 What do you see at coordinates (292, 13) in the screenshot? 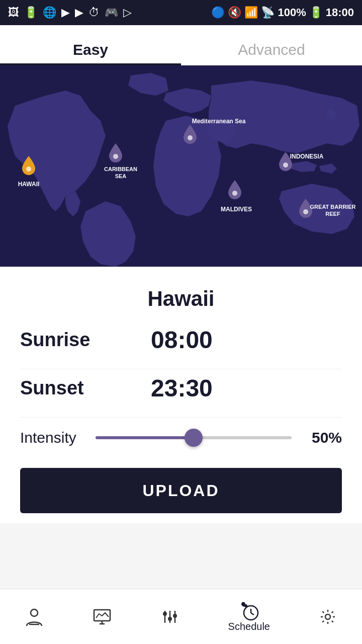
I see `battery-percent: 100%` at bounding box center [292, 13].